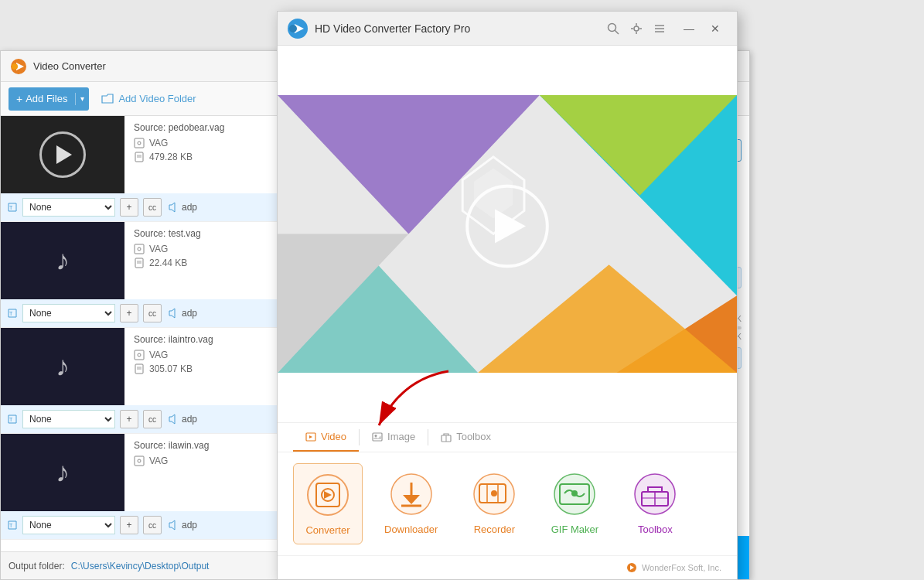  Describe the element at coordinates (107, 99) in the screenshot. I see `folder-icon` at that location.